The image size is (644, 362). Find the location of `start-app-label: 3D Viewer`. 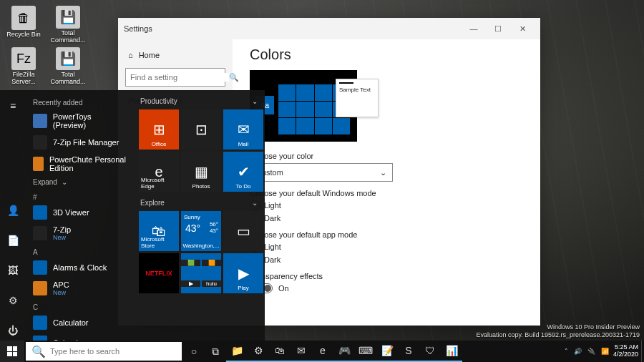

start-app-label: 3D Viewer is located at coordinates (72, 212).